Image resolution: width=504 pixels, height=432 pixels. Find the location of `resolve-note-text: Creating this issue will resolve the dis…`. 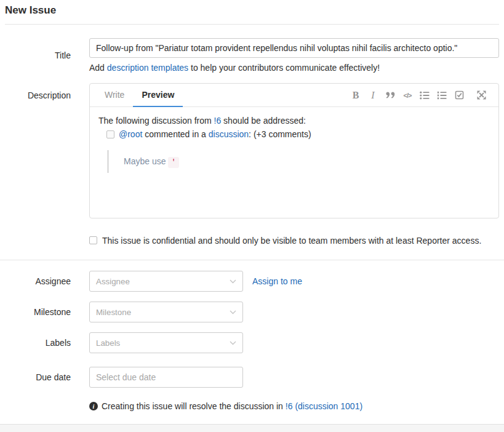

resolve-note-text: Creating this issue will resolve the dis… is located at coordinates (232, 406).